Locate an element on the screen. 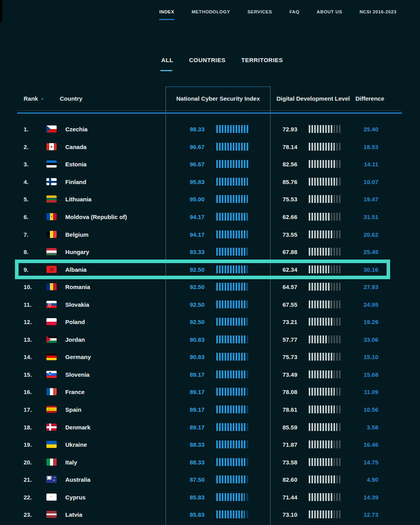 The height and width of the screenshot is (525, 420). country-name: Czechia is located at coordinates (76, 129).